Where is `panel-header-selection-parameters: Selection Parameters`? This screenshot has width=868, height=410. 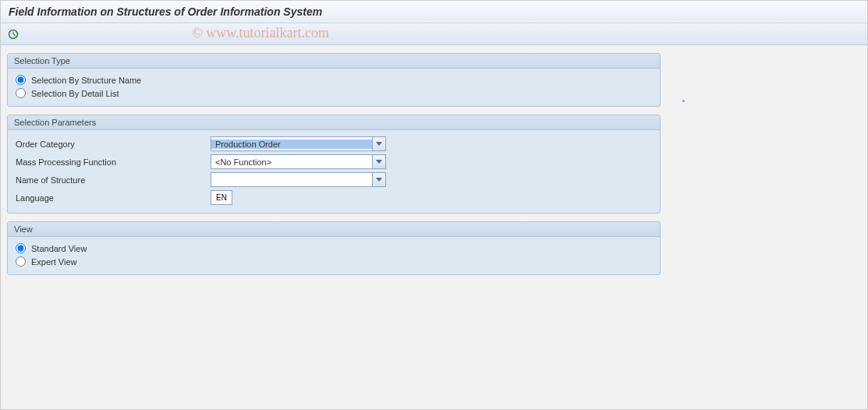 panel-header-selection-parameters: Selection Parameters is located at coordinates (334, 123).